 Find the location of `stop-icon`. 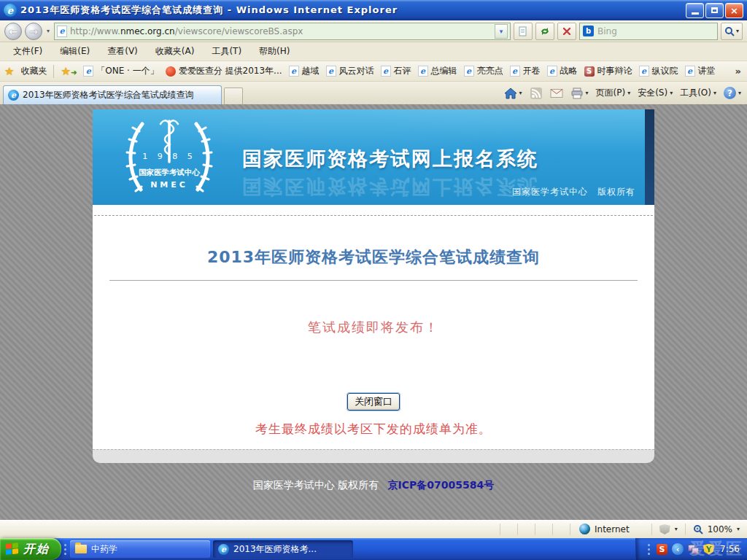

stop-icon is located at coordinates (567, 31).